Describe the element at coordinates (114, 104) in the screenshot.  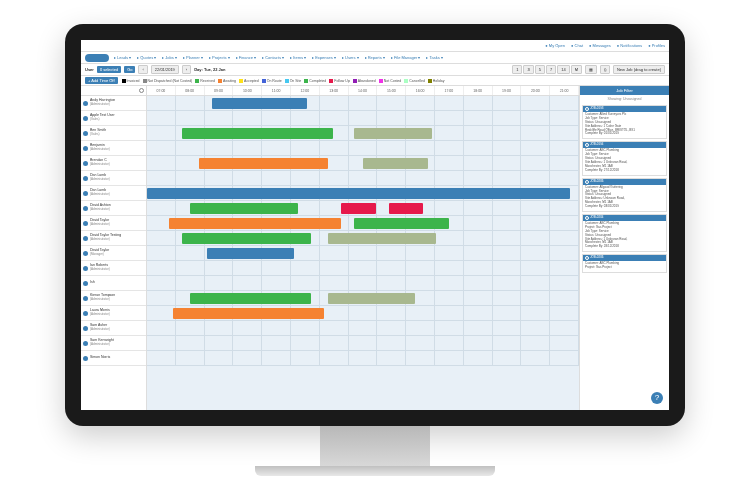
I see `user-row: Andy Harrington(Administrator)` at that location.